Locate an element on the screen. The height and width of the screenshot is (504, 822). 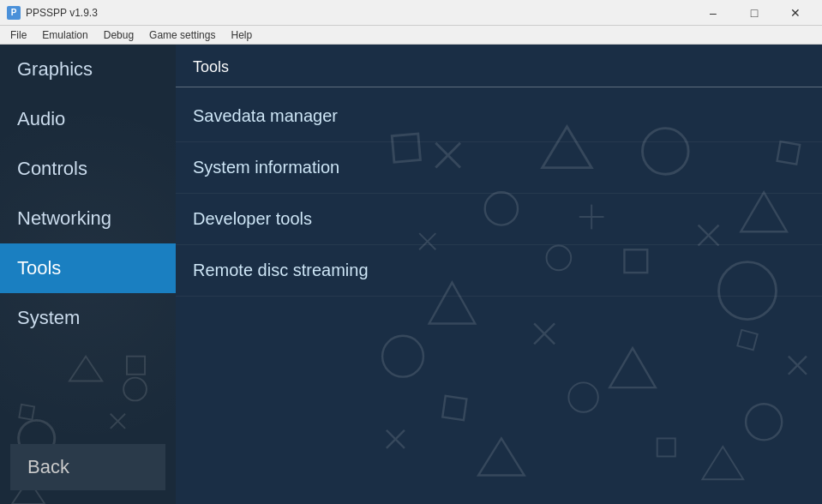
title-bar: P PPSSPP v1.9.3 – □ ✕ is located at coordinates (411, 13).